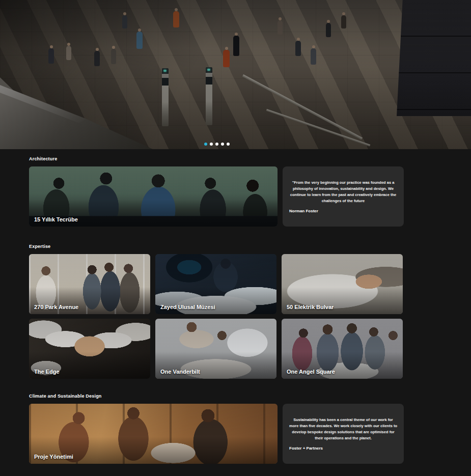 The image size is (471, 476). I want to click on card-title: One Vanderbilt, so click(180, 372).